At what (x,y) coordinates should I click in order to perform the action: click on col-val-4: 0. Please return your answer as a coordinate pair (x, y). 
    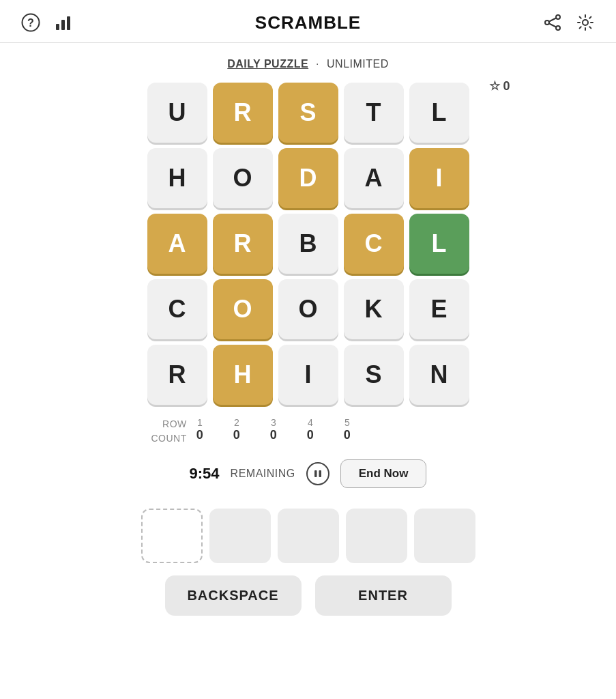
    Looking at the image, I should click on (310, 436).